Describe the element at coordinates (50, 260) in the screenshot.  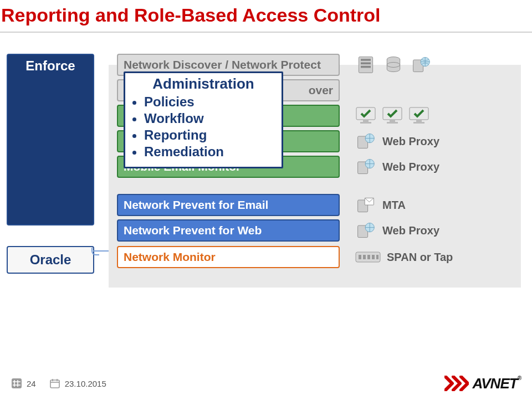
I see `oracle-box: Oracle` at that location.